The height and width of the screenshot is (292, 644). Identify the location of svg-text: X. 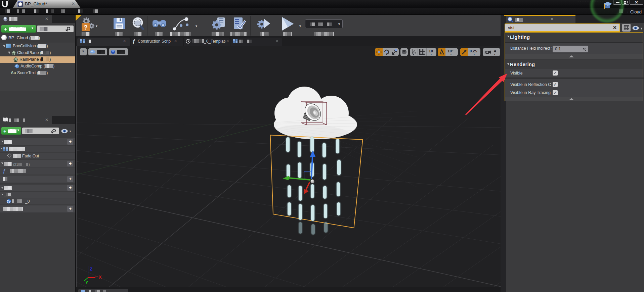
(100, 277).